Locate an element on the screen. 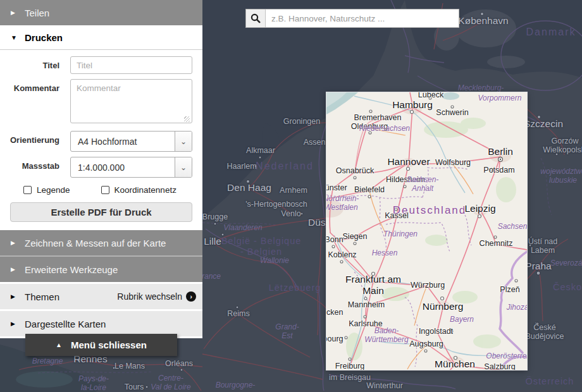  map-label: Münster is located at coordinates (337, 188).